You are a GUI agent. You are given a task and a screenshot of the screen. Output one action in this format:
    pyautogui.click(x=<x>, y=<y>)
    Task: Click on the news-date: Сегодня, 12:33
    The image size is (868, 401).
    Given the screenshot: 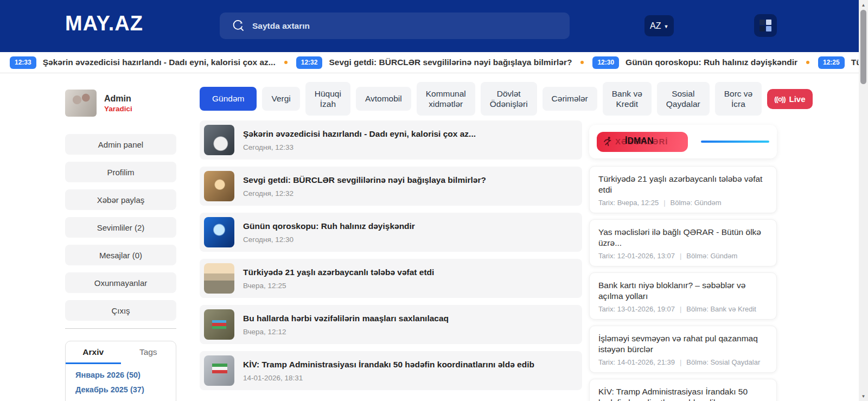 What is the action you would take?
    pyautogui.click(x=359, y=148)
    